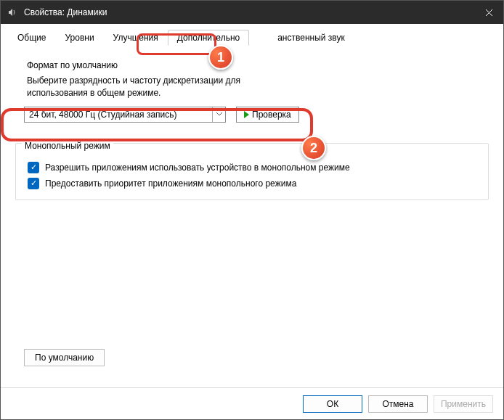 This screenshot has width=504, height=420. I want to click on checkbox-exclusive-priority: ✓ Предоставить приоритет приложениям мон…, so click(258, 184).